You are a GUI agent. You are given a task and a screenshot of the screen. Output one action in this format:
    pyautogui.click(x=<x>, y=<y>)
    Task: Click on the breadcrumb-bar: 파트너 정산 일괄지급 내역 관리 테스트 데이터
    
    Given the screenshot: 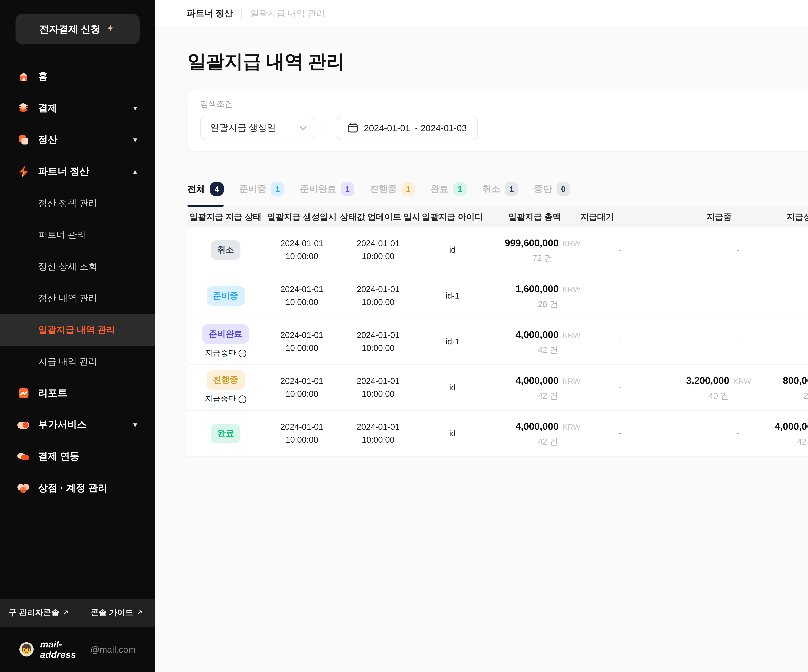 What is the action you would take?
    pyautogui.click(x=482, y=14)
    